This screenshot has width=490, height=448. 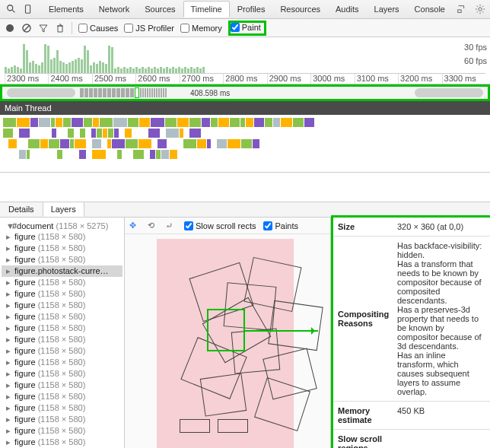 I want to click on timeline-controls: Causes JS Profiler Memory Paint, so click(x=245, y=28).